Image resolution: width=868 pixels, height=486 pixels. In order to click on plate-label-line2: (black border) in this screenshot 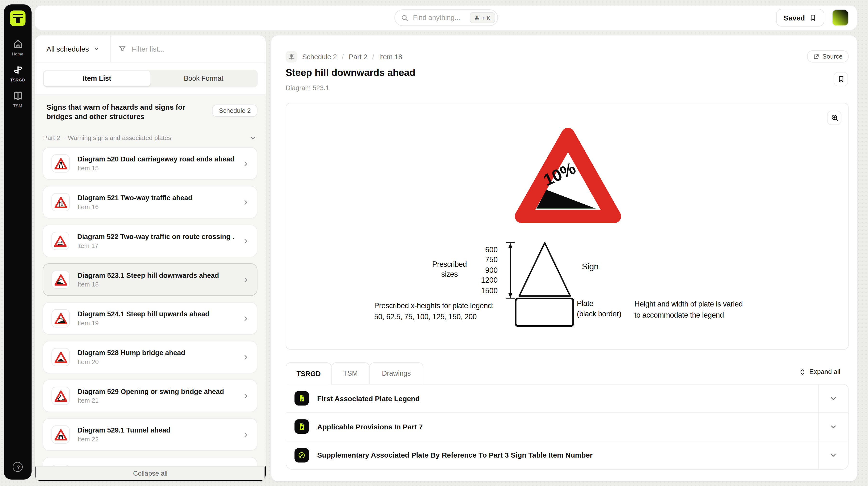, I will do `click(599, 314)`.